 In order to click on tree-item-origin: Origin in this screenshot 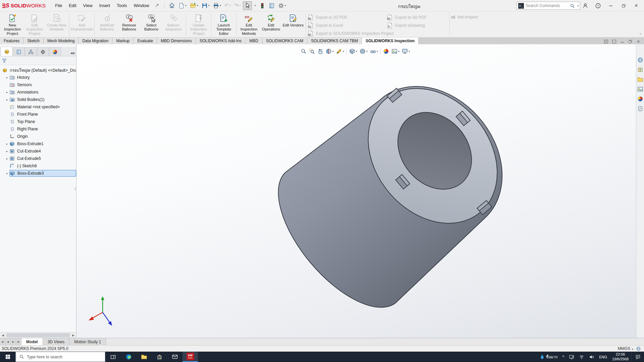, I will do `click(38, 136)`.